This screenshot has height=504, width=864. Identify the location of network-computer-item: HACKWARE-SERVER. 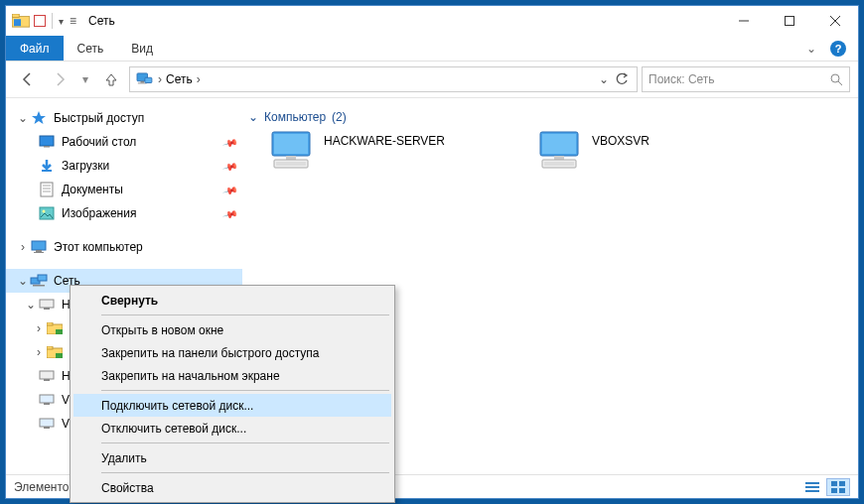
(385, 151).